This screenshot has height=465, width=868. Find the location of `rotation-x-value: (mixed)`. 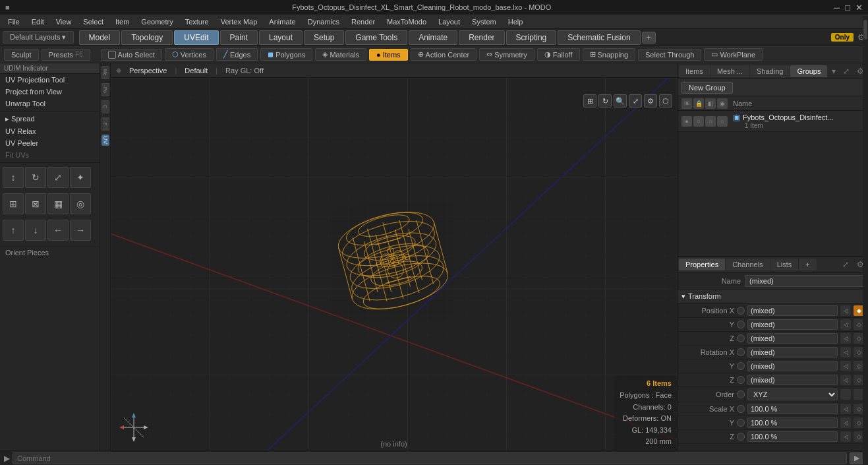

rotation-x-value: (mixed) is located at coordinates (792, 352).